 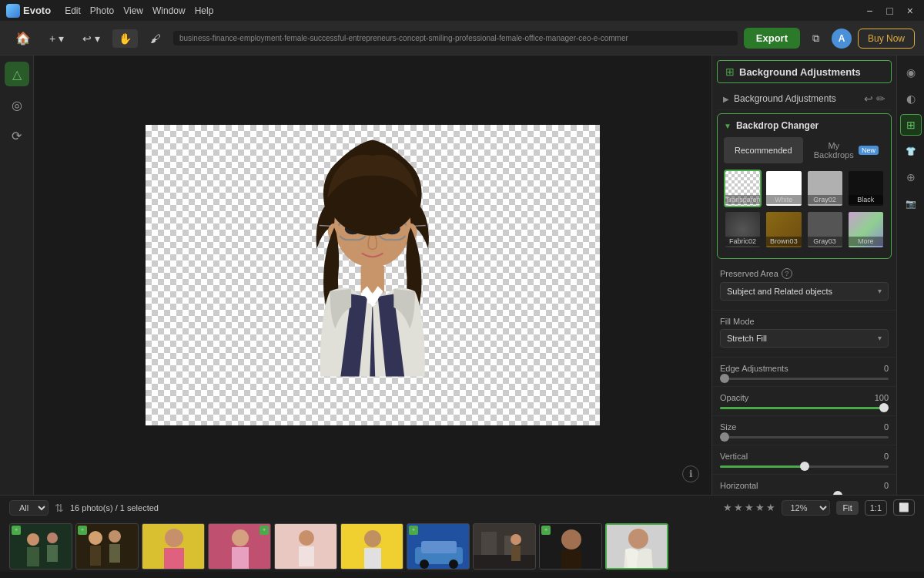 I want to click on swatch-fabric02: Fabric02, so click(x=742, y=230).